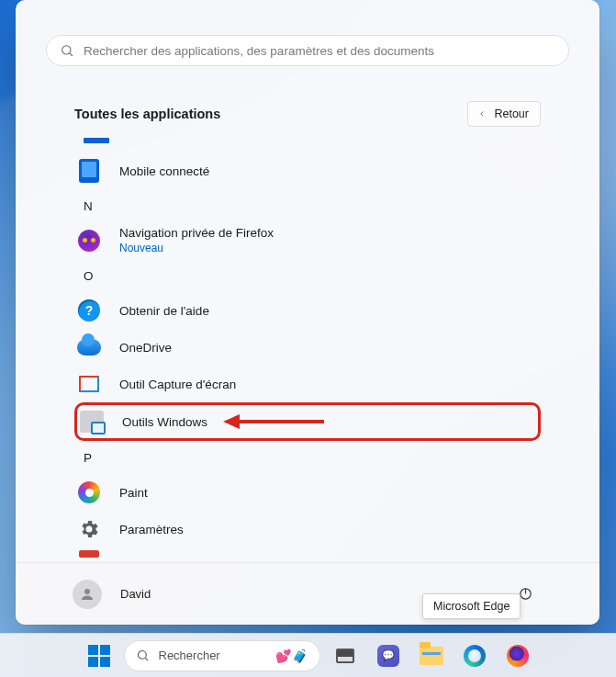 This screenshot has height=677, width=616. What do you see at coordinates (308, 384) in the screenshot?
I see `app-snipping-tool: Outil Capture d'écran` at bounding box center [308, 384].